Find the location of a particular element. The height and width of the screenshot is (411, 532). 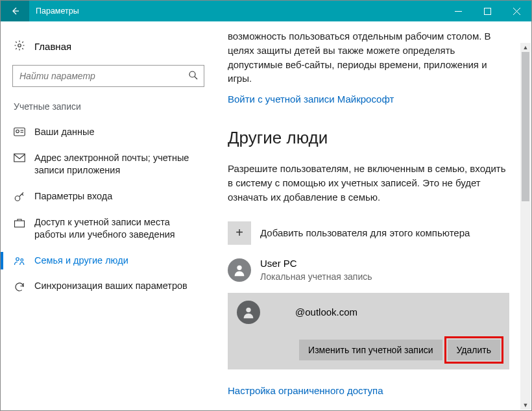

maximize-button is located at coordinates (488, 11).